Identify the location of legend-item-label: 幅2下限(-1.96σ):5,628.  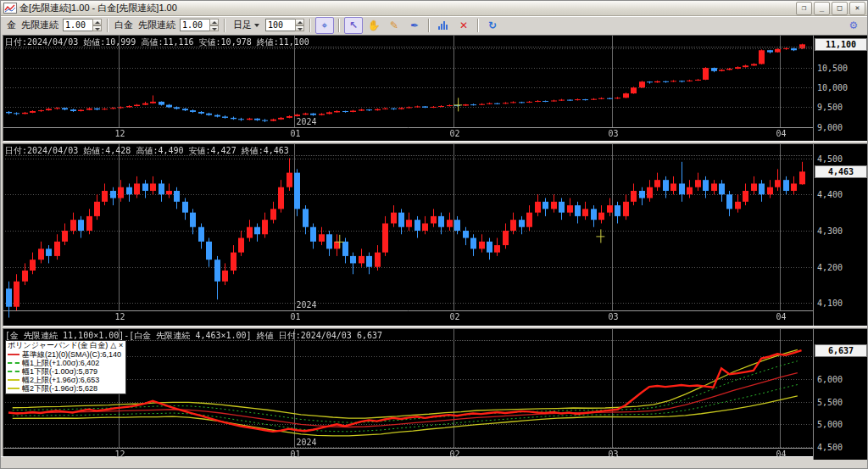
(59, 388).